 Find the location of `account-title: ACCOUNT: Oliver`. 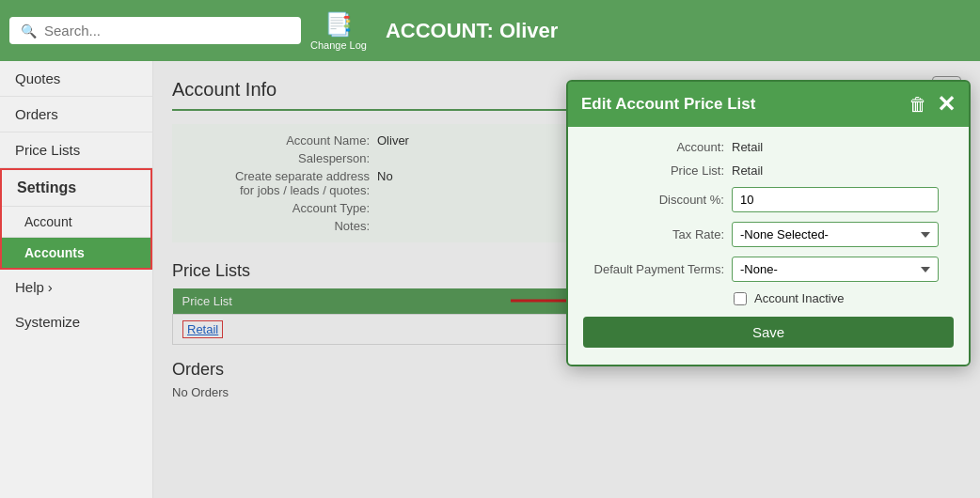

account-title: ACCOUNT: Oliver is located at coordinates (472, 31).